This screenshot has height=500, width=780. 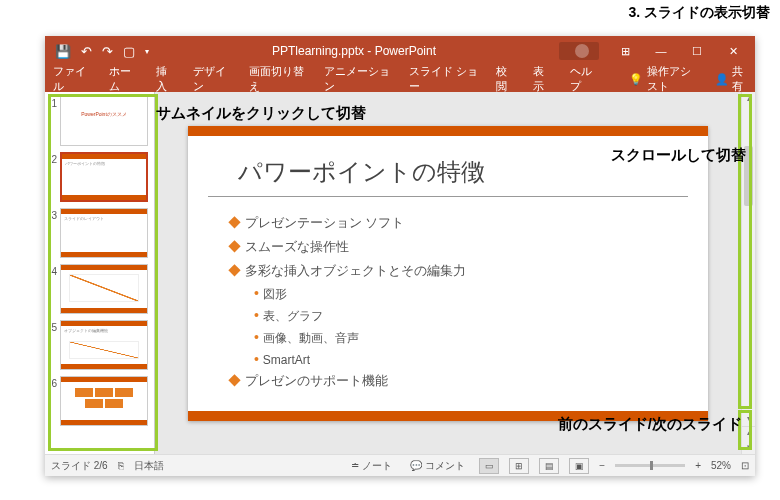 I want to click on view-normal-icon: ▭, so click(x=489, y=466).